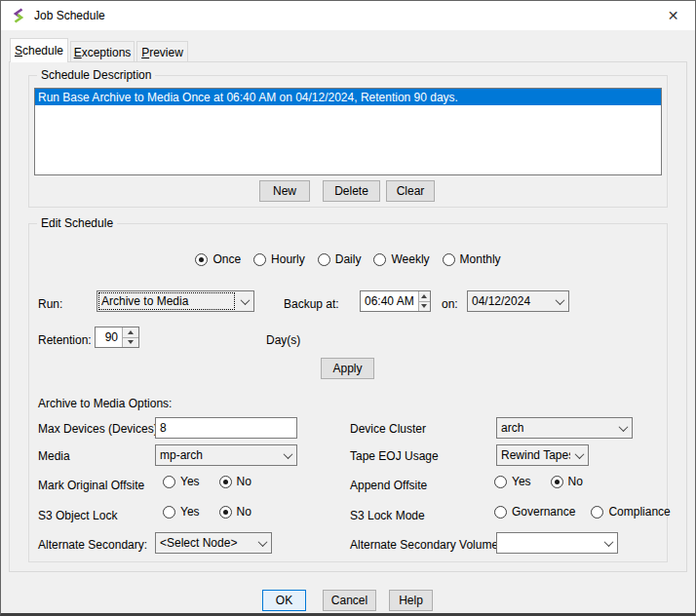  Describe the element at coordinates (448, 259) in the screenshot. I see `radio-monthly-icon` at that location.